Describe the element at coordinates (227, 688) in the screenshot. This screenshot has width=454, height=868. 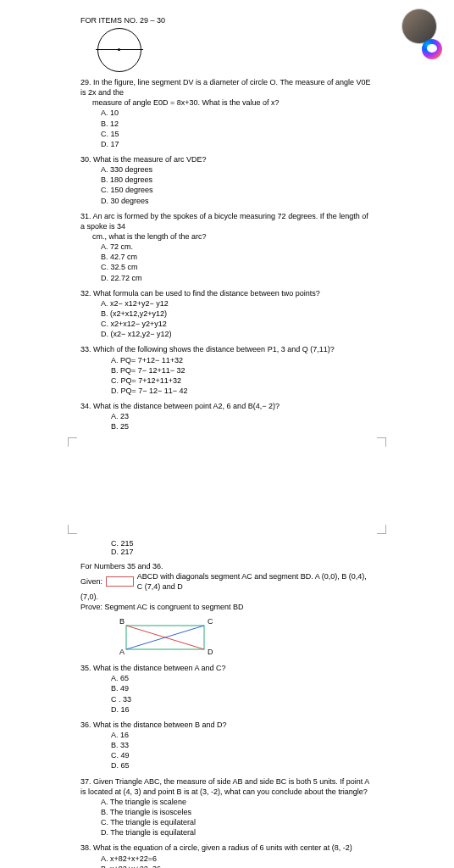
I see `question-35: 35. What is the distance between A and C…` at that location.